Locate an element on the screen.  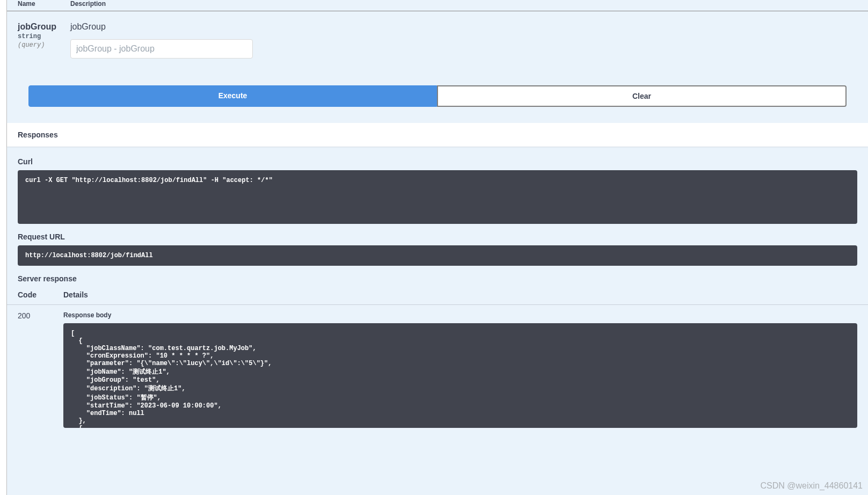
response-table-header: Code Details is located at coordinates (437, 297).